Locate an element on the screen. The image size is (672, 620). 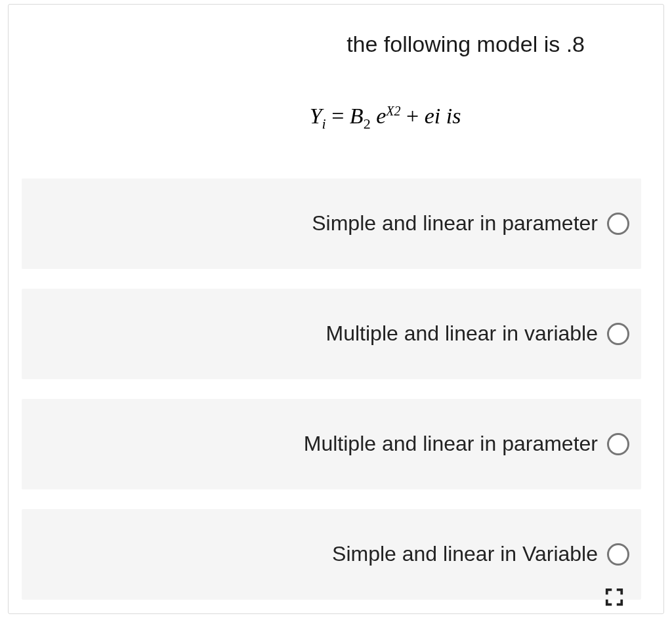
option-2: Multiple and linear in variable is located at coordinates (331, 334).